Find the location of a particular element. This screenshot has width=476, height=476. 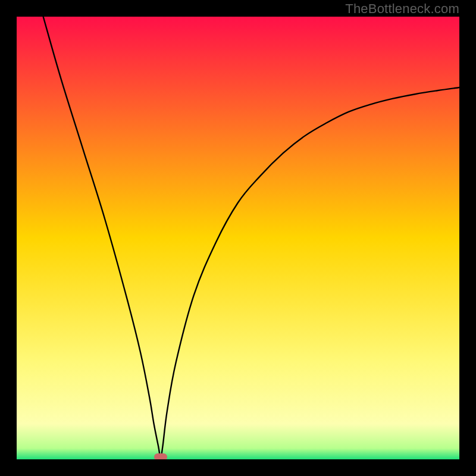

watermark-text: TheBottleneck.com is located at coordinates (402, 9).